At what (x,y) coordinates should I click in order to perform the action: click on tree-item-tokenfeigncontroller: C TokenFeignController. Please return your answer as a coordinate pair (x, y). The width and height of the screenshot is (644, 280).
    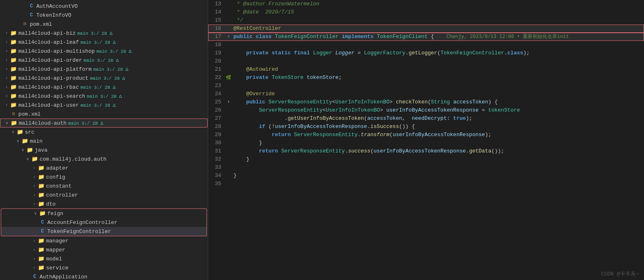
    Looking at the image, I should click on (104, 231).